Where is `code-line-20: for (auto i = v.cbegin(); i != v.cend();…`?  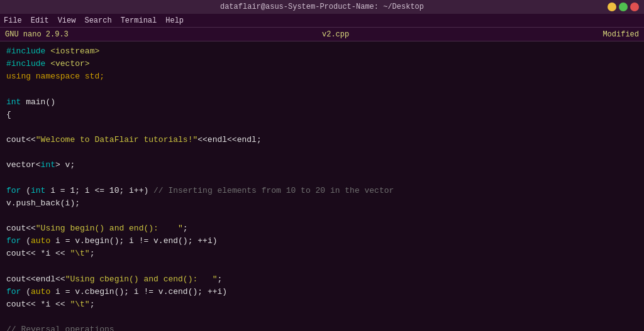
code-line-20: for (auto i = v.cbegin(); i != v.cend();… is located at coordinates (322, 292).